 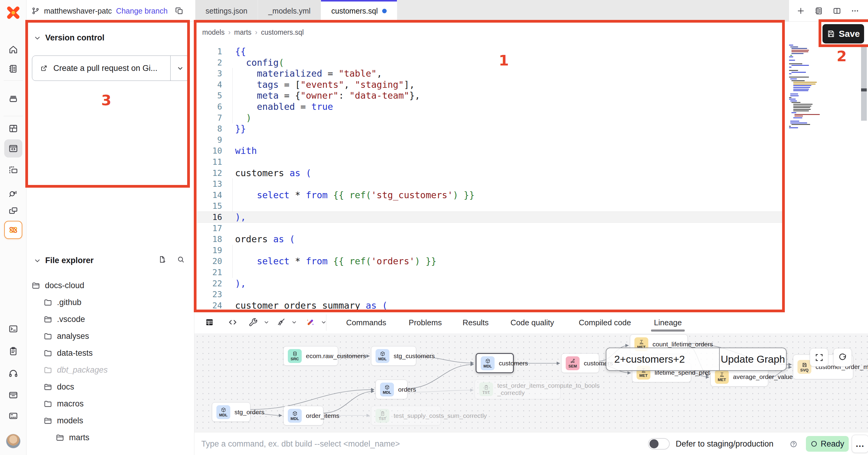 I want to click on dbt-logo-icon, so click(x=13, y=13).